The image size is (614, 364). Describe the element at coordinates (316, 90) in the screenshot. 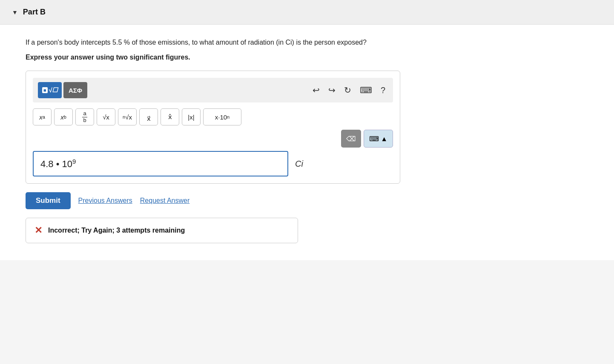

I see `undo-button: ↩` at that location.